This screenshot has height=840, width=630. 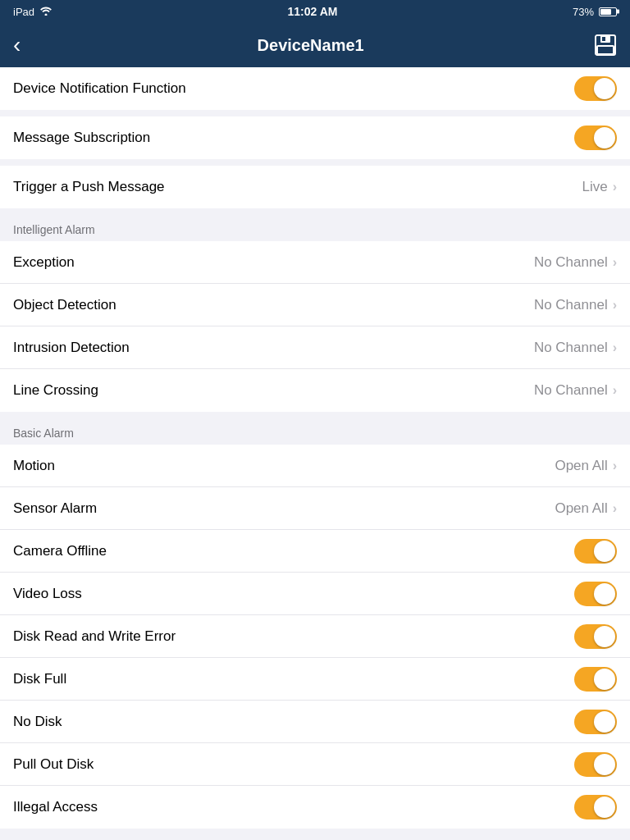 What do you see at coordinates (571, 305) in the screenshot?
I see `object-detection-value: No Channel` at bounding box center [571, 305].